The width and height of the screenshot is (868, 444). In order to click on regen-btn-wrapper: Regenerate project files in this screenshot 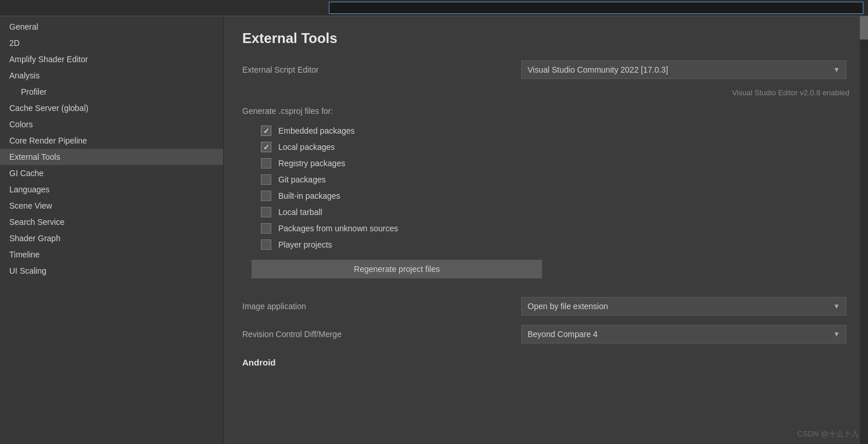, I will do `click(546, 273)`.